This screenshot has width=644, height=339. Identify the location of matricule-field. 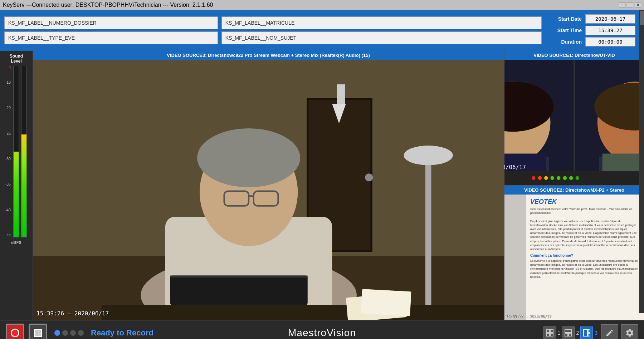
(381, 23).